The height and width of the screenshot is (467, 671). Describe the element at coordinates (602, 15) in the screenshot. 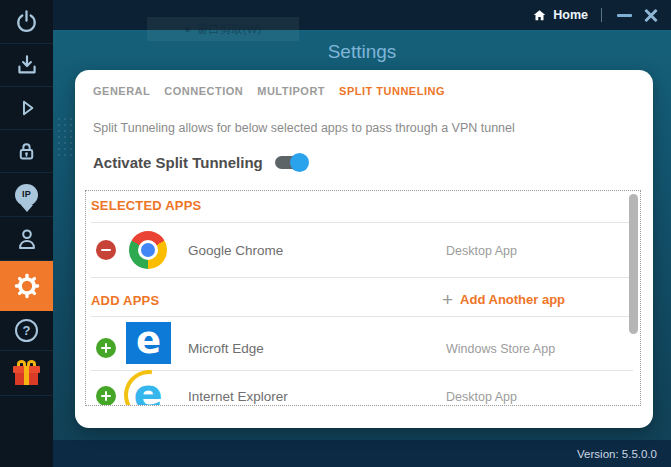

I see `titlebar-divider` at that location.